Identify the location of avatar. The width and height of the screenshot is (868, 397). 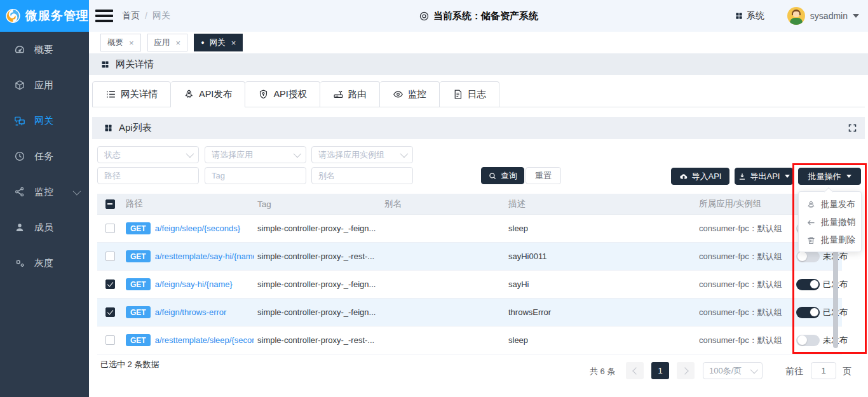
(796, 16).